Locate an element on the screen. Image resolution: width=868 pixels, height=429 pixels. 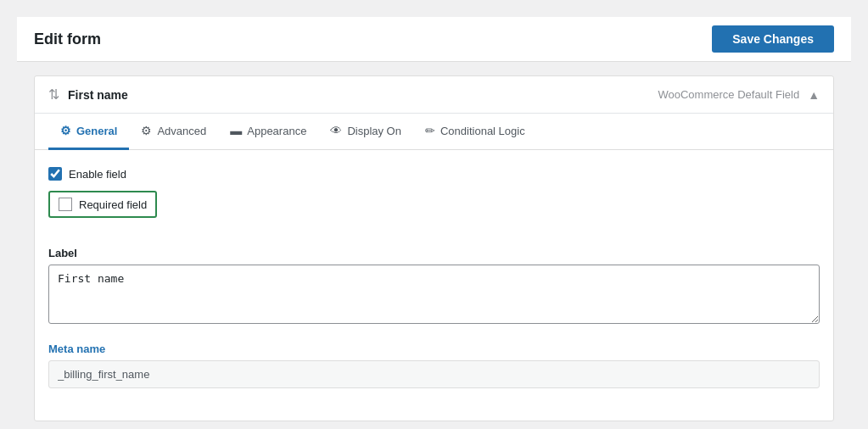
sort-icon: ⇅ is located at coordinates (54, 95).